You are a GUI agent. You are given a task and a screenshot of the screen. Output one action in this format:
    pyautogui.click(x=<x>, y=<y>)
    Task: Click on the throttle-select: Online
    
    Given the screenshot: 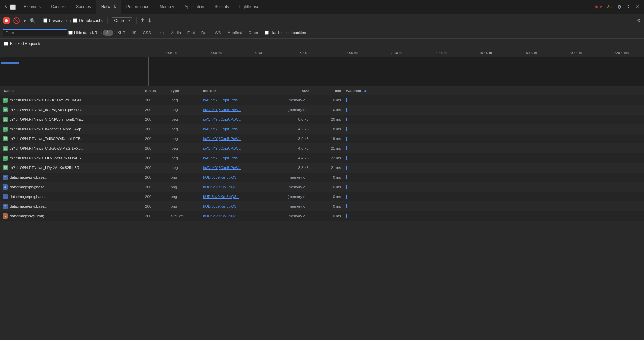 What is the action you would take?
    pyautogui.click(x=122, y=21)
    